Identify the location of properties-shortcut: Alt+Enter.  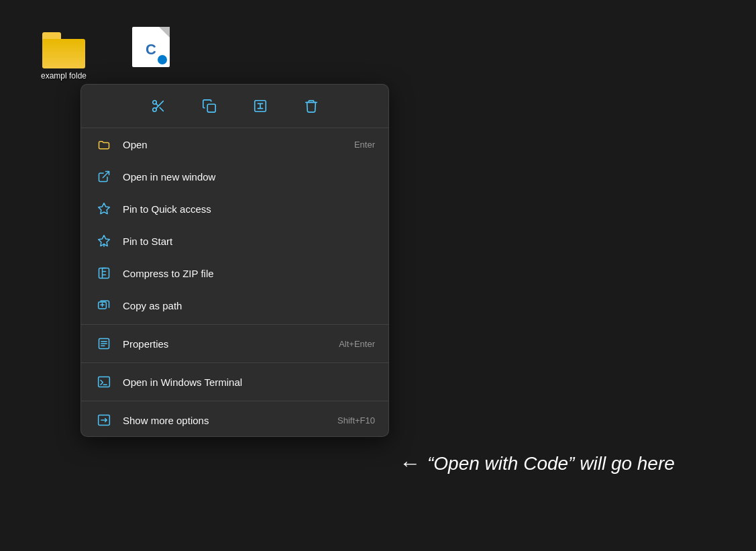
(357, 344).